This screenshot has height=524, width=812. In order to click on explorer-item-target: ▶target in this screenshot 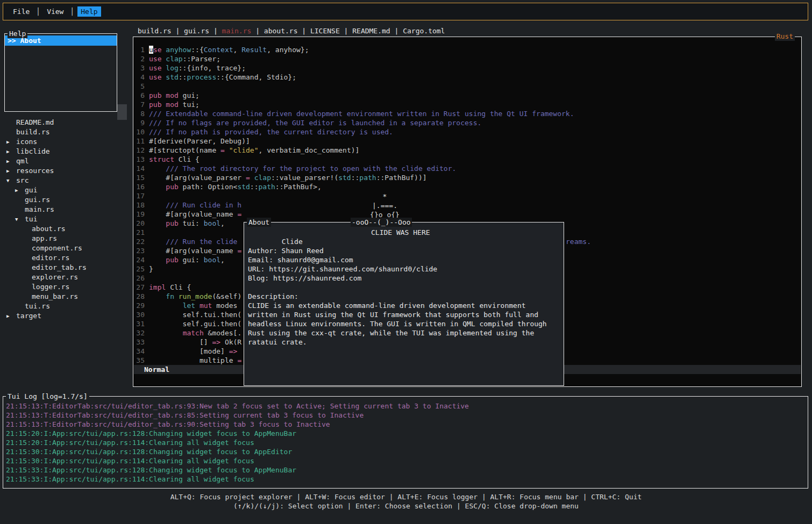, I will do `click(67, 316)`.